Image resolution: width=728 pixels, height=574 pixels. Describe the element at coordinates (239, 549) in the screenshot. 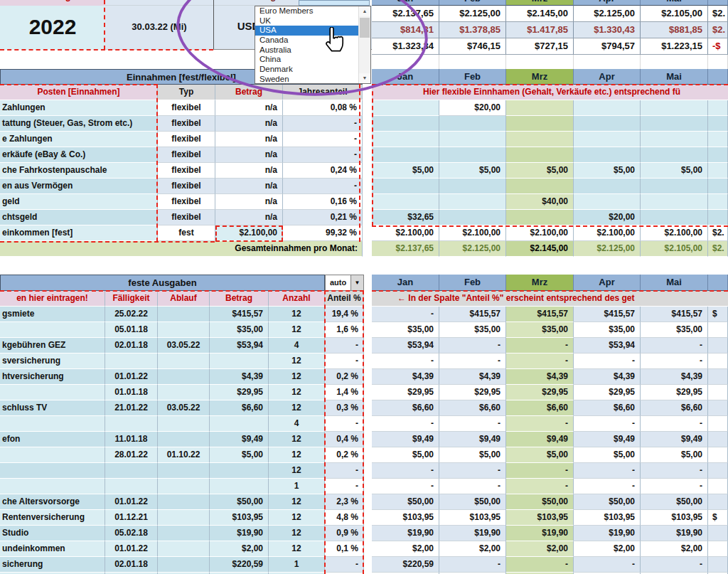

I see `ausgaben-amount: $2,00` at that location.